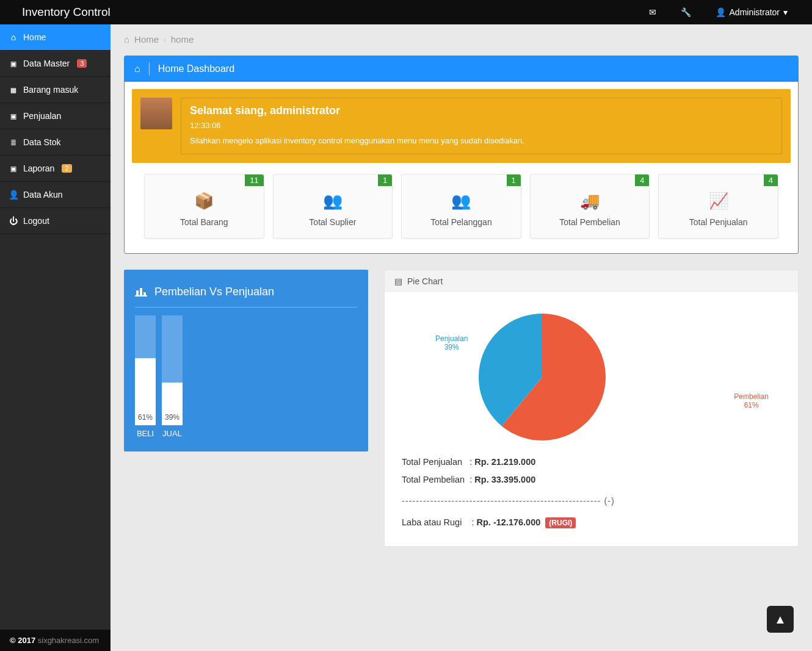 The height and width of the screenshot is (651, 812). What do you see at coordinates (55, 38) in the screenshot?
I see `sidebar-item-home: ⌂ Home` at bounding box center [55, 38].